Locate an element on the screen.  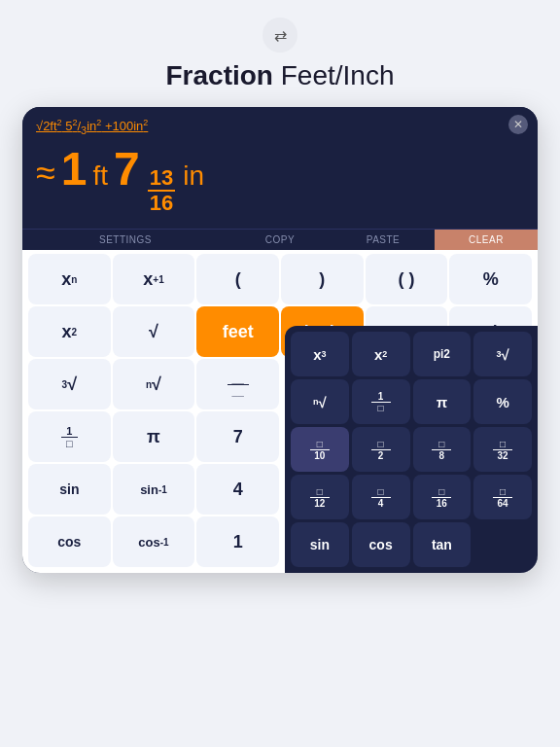
key-sin: sin is located at coordinates (70, 489).